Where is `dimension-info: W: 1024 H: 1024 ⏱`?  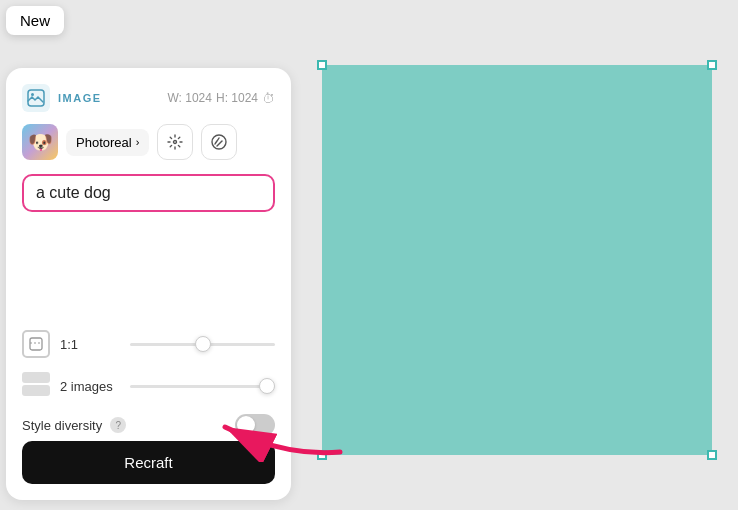 dimension-info: W: 1024 H: 1024 ⏱ is located at coordinates (221, 98).